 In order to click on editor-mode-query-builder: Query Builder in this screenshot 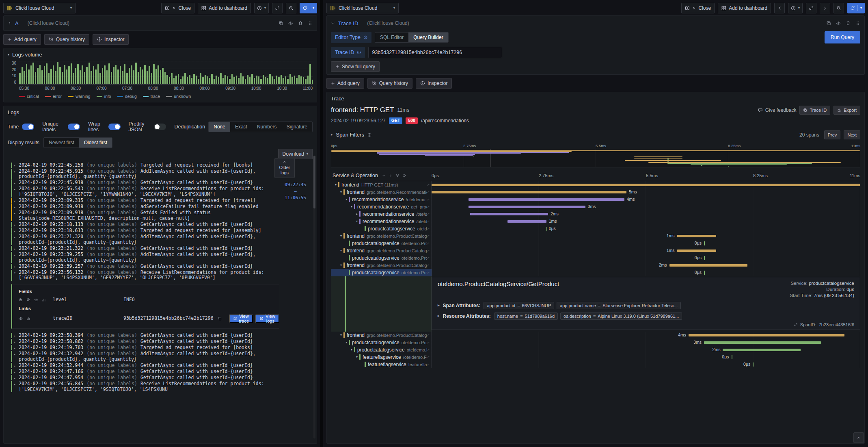, I will do `click(428, 37)`.